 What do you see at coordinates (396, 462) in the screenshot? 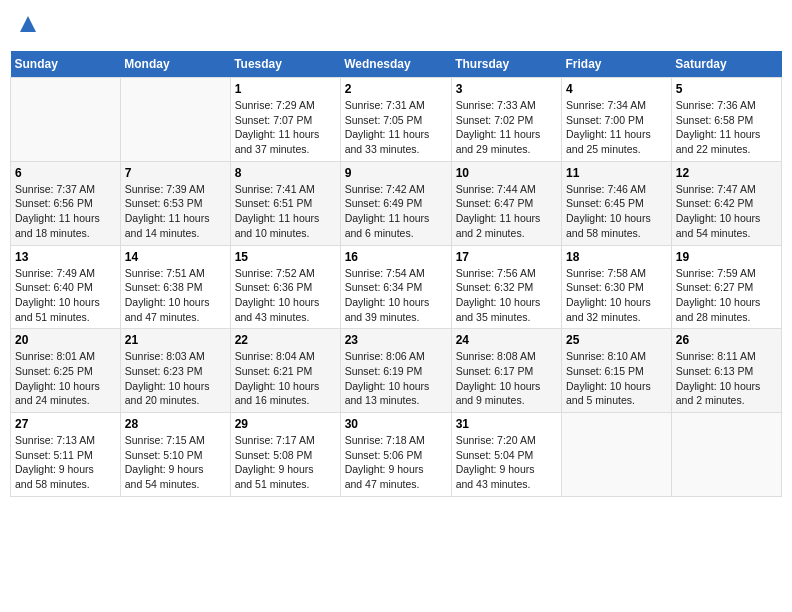
I see `day-info: Sunrise: 7:18 AM Sunset: 5:06 PM Dayligh…` at bounding box center [396, 462].